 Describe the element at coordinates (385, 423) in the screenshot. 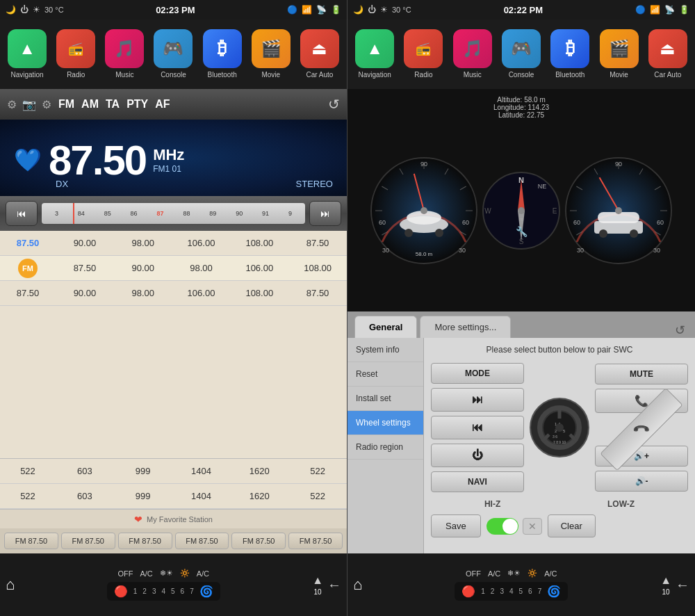

I see `menu-wheel-settings: Wheel settings` at that location.